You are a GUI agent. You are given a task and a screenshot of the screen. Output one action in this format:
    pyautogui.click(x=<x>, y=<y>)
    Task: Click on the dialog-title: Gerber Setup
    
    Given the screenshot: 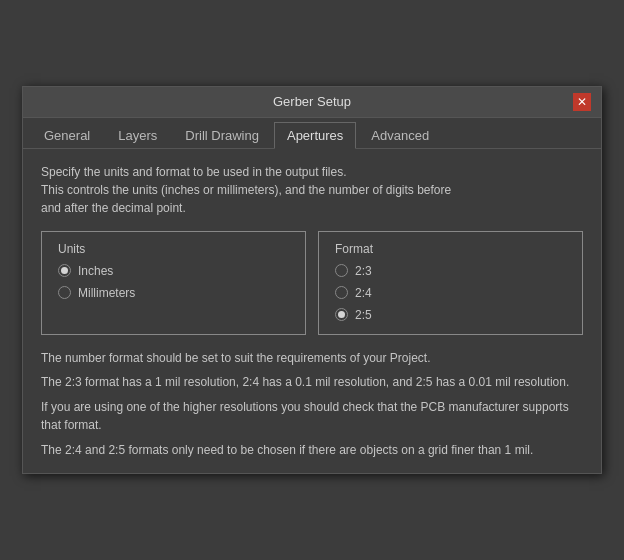 What is the action you would take?
    pyautogui.click(x=312, y=102)
    